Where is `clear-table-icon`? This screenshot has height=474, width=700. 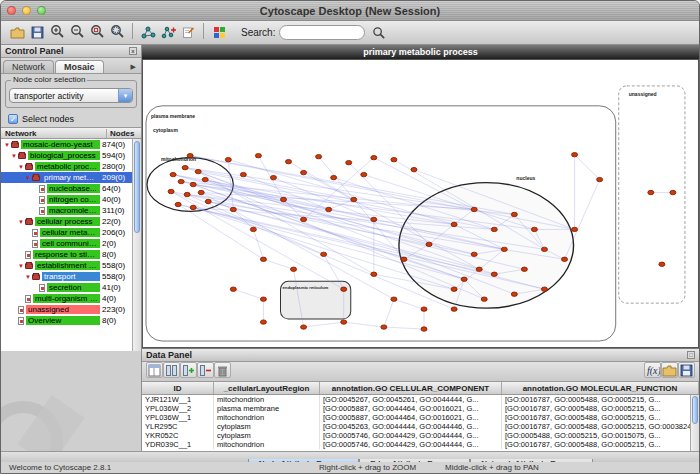 clear-table-icon is located at coordinates (222, 370).